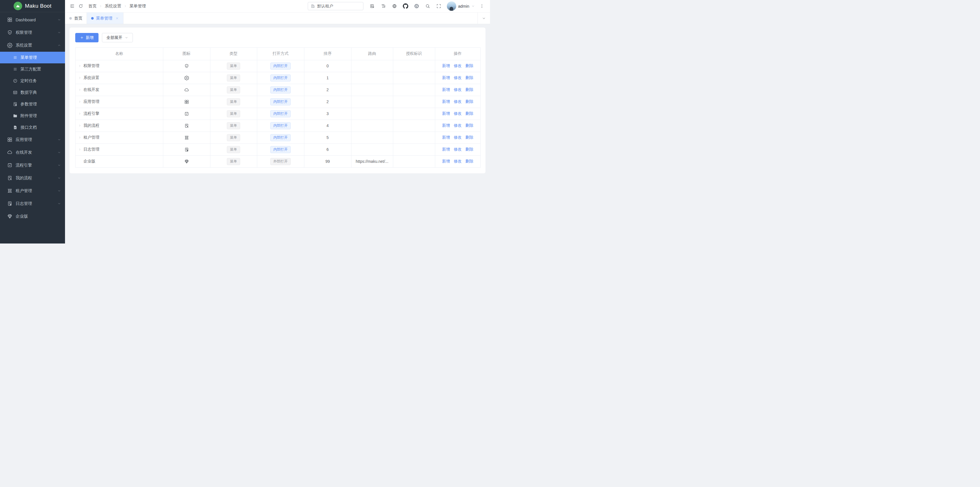 Image resolution: width=980 pixels, height=487 pixels. I want to click on collapse-sidebar-icon, so click(72, 6).